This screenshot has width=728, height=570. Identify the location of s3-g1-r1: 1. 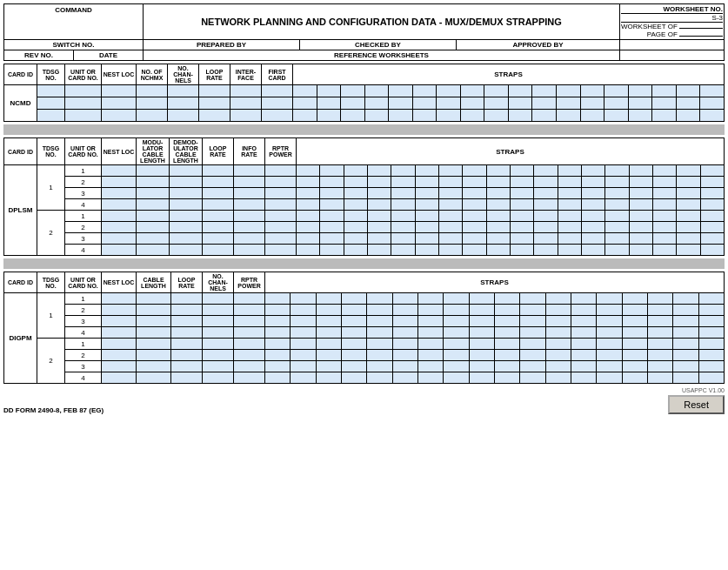
(83, 299).